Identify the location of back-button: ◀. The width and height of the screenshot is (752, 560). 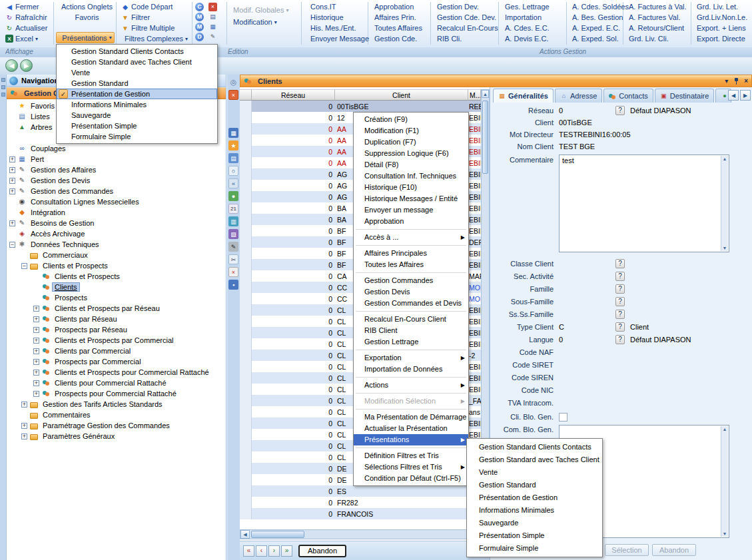
(12, 65).